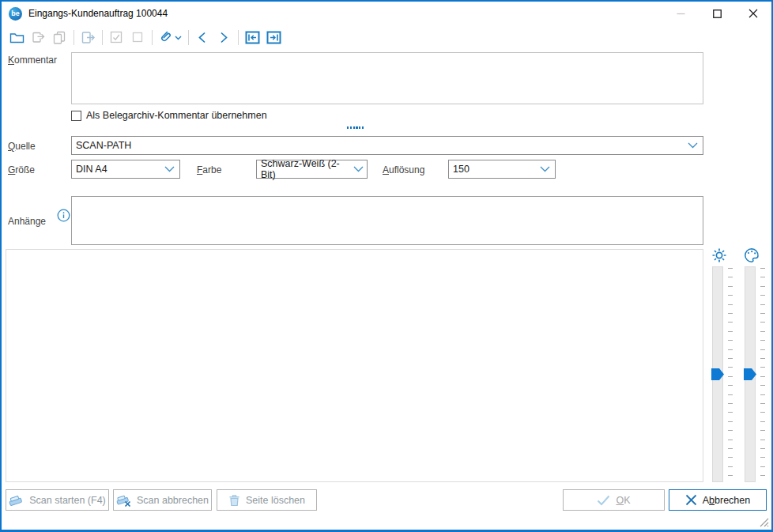  I want to click on scanner-icon, so click(16, 500).